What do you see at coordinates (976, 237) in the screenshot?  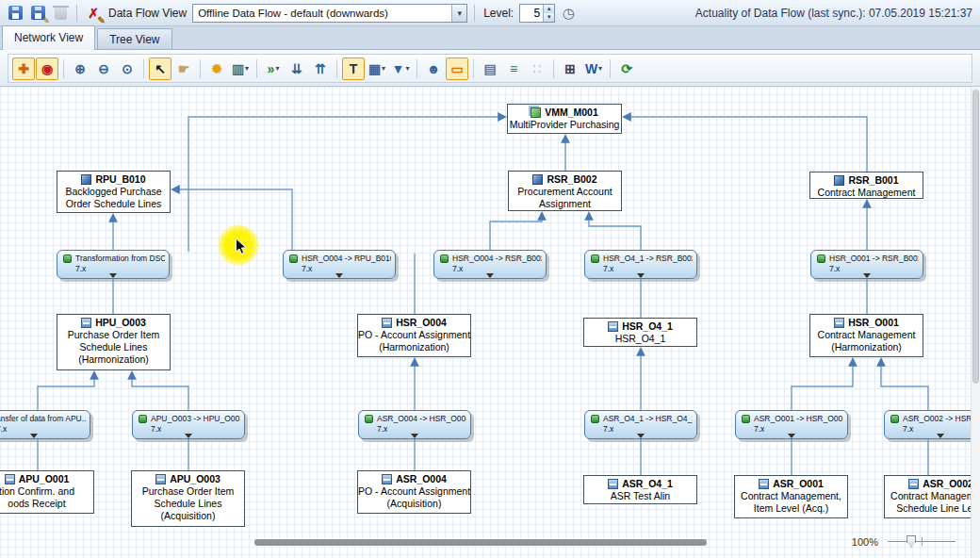 I see `vertical-scrollbar-thumb` at bounding box center [976, 237].